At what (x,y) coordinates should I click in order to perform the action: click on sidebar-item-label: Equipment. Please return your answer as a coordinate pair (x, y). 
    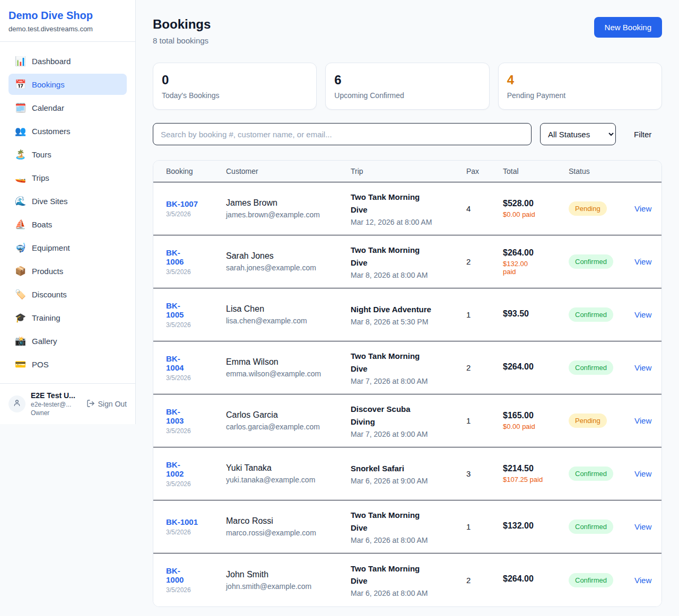
    Looking at the image, I should click on (51, 248).